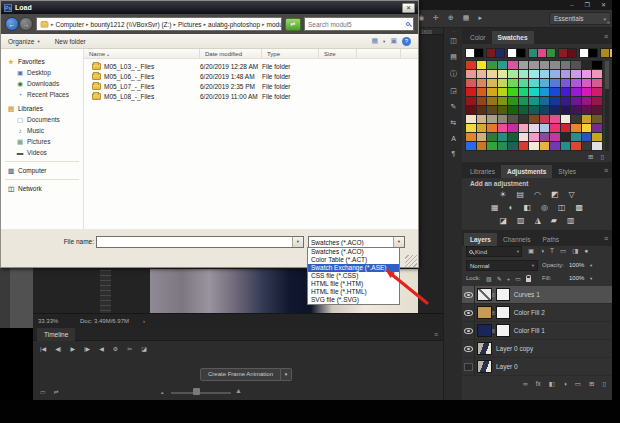 The height and width of the screenshot is (423, 620). I want to click on lock-pixels-icon: ✎, so click(500, 278).